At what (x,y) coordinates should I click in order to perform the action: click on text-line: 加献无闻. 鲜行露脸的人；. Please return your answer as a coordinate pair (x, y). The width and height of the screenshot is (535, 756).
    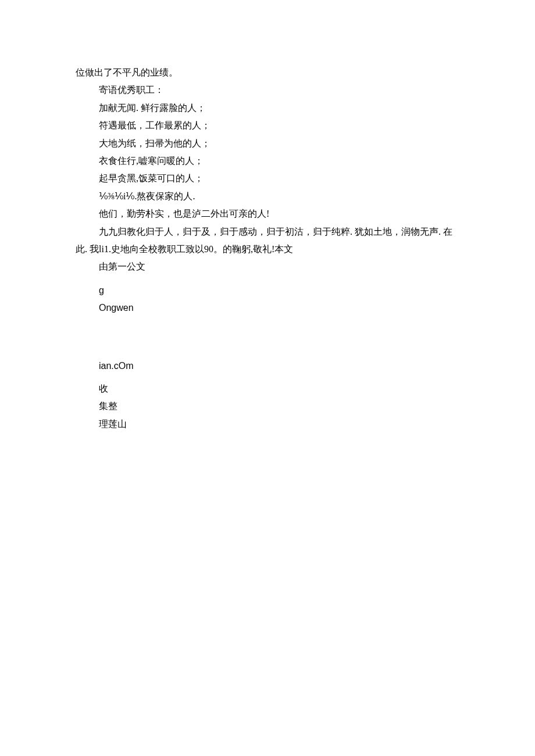
    Looking at the image, I should click on (268, 108).